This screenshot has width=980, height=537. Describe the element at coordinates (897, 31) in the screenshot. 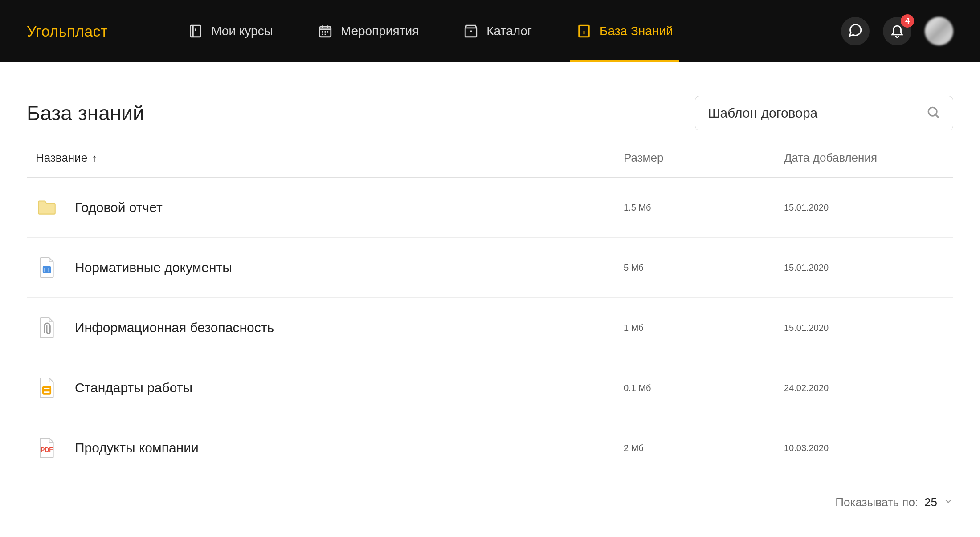

I see `notifications-button: 4` at that location.